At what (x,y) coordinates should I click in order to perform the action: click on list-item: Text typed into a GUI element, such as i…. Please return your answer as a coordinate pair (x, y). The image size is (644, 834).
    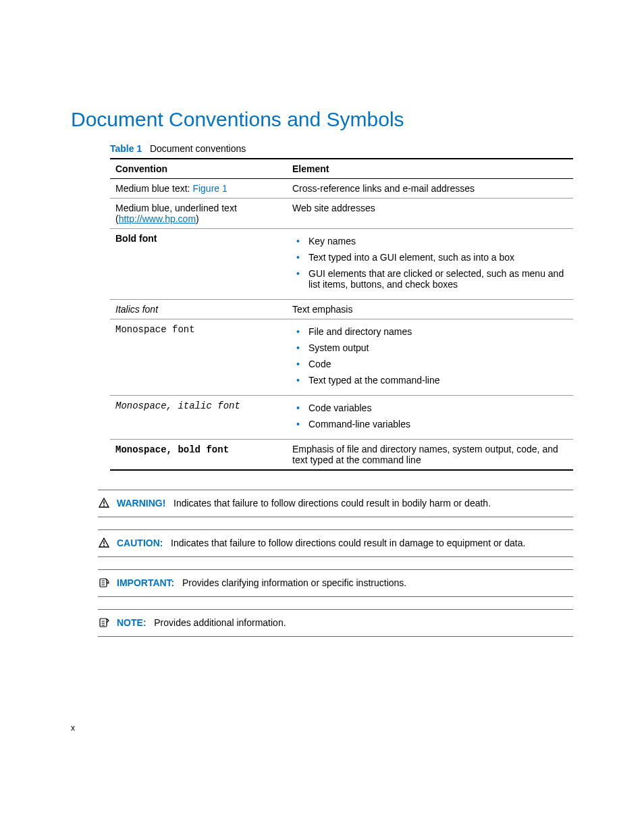
    Looking at the image, I should click on (437, 259).